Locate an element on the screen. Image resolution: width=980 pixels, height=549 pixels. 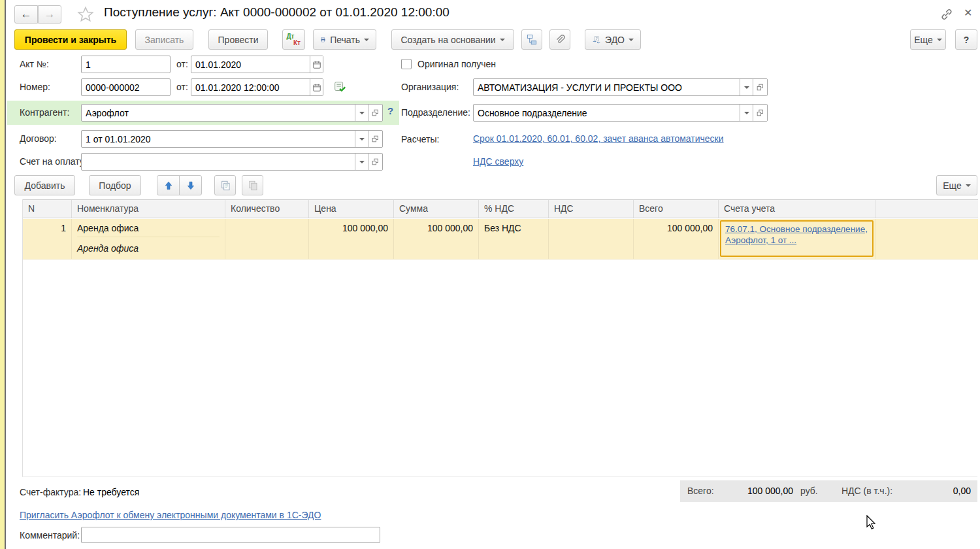
contract-open-button is located at coordinates (375, 139).